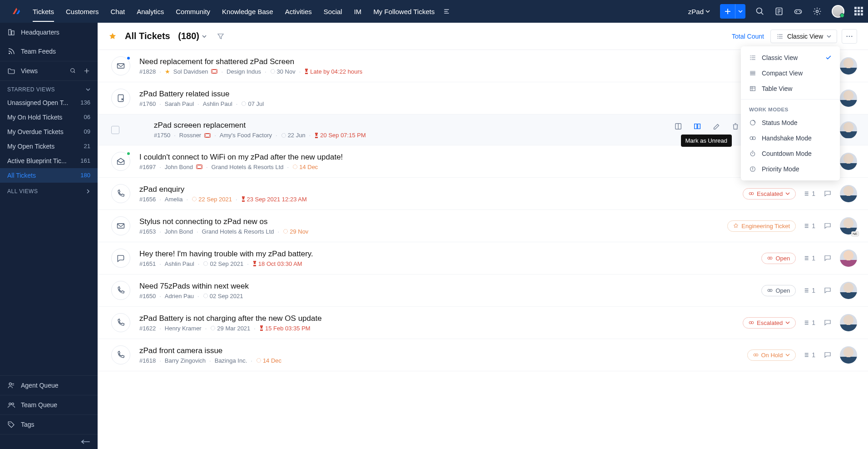  I want to click on sidebar-view-item: My Overdue Tickets09, so click(49, 132).